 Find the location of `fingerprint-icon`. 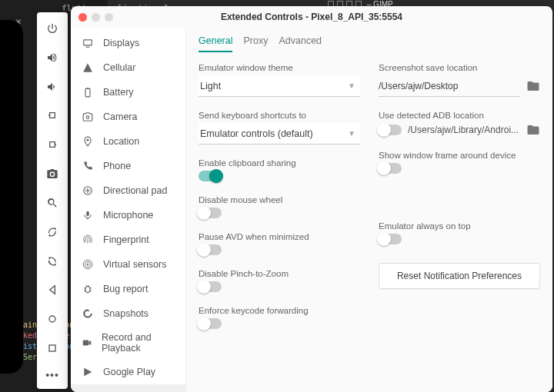

fingerprint-icon is located at coordinates (88, 240).